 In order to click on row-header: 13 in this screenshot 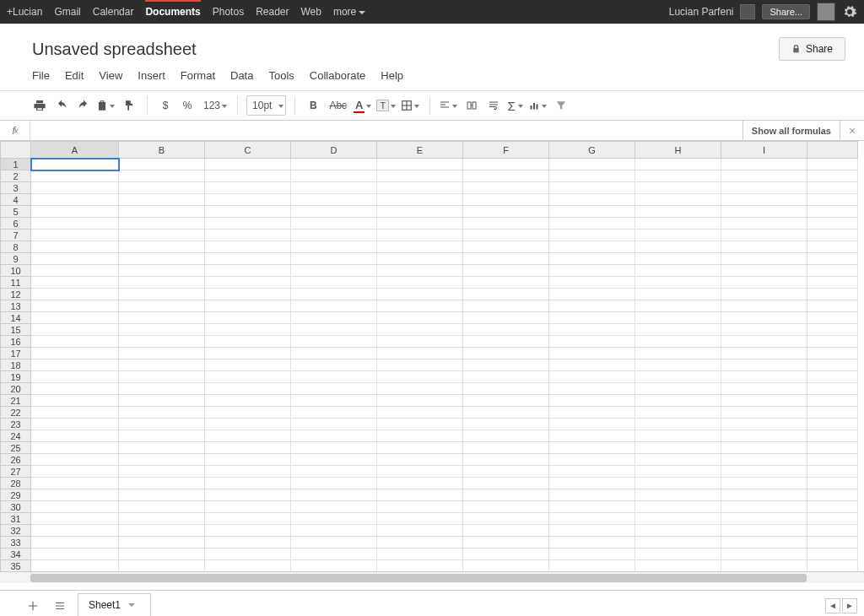, I will do `click(16, 306)`.